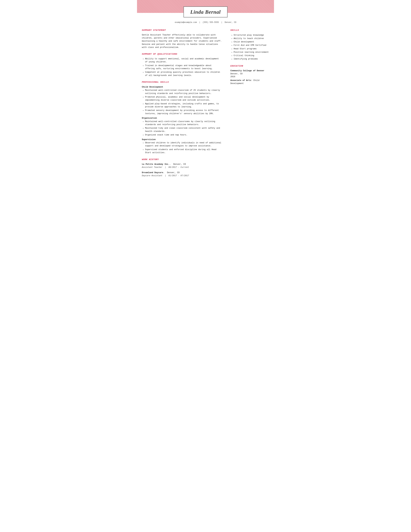 The width and height of the screenshot is (411, 532). I want to click on left-column: SUMMARY STATEMENT Gentle Assistant Teach…, so click(185, 104).